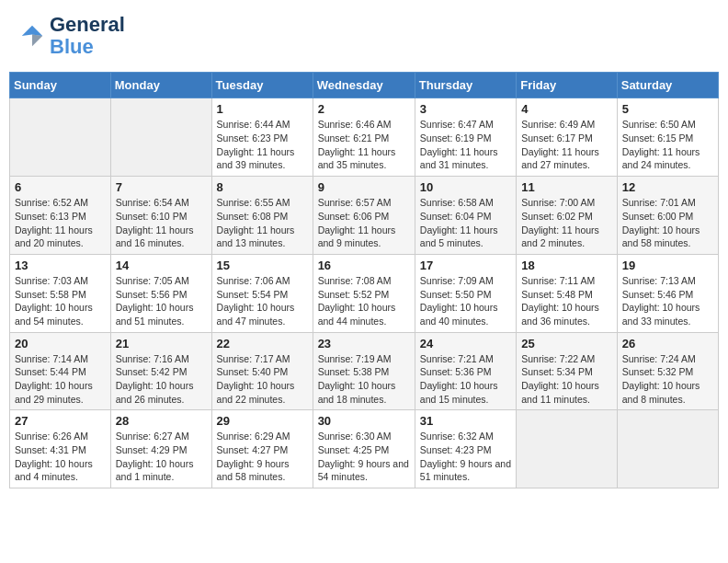  What do you see at coordinates (566, 109) in the screenshot?
I see `day-number: 4` at bounding box center [566, 109].